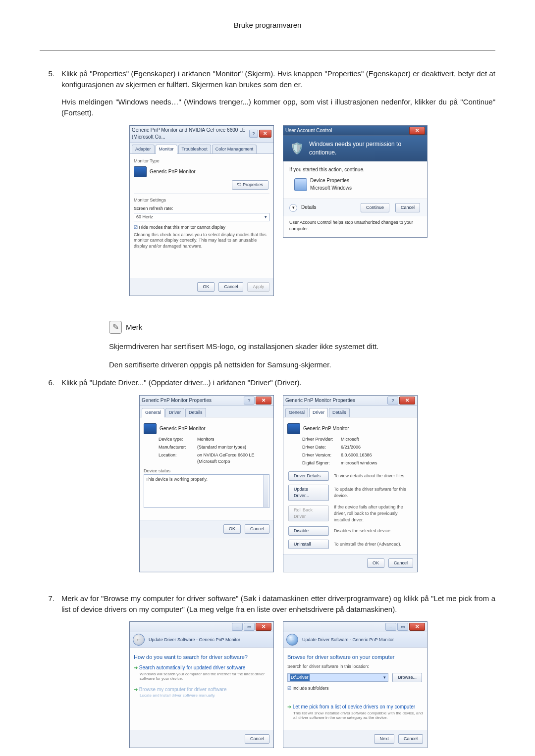 This screenshot has width=535, height=756. Describe the element at coordinates (233, 448) in the screenshot. I see `manufacturer-value: (Standard monitor types)` at that location.